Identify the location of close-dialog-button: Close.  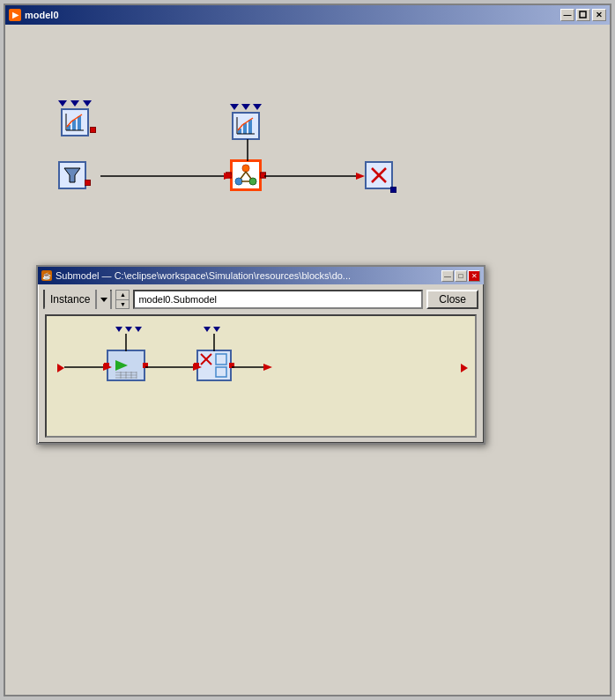
(453, 299).